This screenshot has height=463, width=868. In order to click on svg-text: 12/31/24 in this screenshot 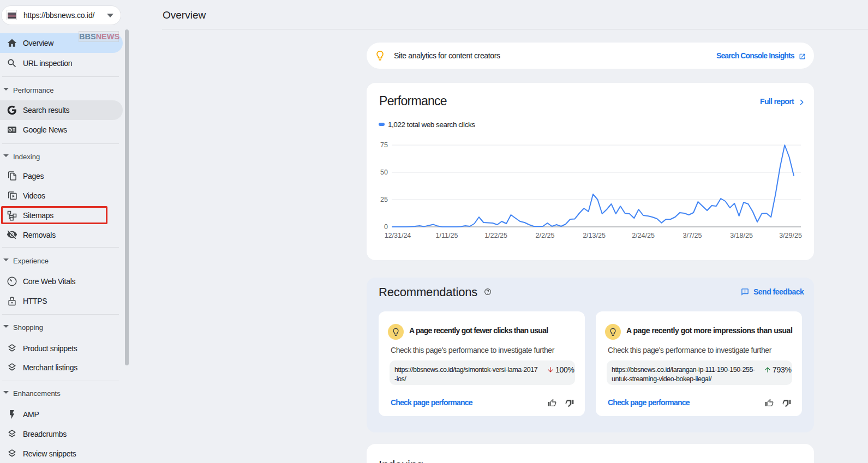, I will do `click(398, 236)`.